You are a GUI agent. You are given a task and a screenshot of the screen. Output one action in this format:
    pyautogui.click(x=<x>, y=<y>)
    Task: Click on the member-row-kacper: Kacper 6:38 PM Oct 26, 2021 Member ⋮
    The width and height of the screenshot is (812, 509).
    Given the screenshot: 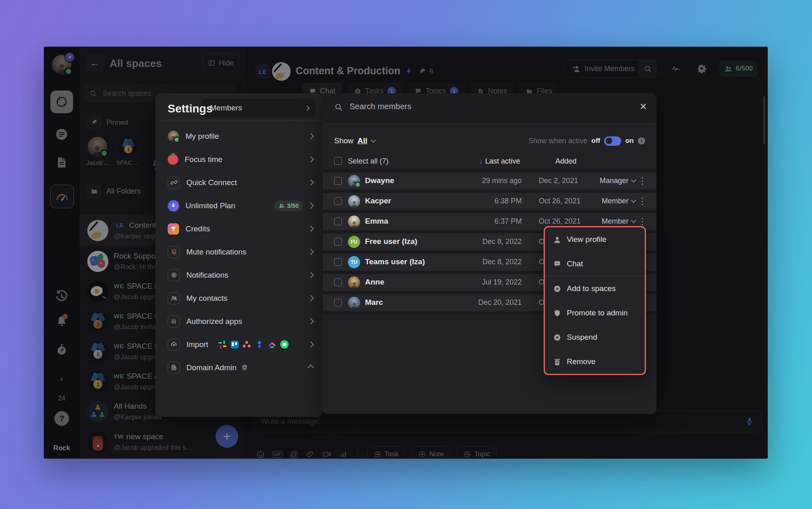 What is the action you would take?
    pyautogui.click(x=490, y=201)
    